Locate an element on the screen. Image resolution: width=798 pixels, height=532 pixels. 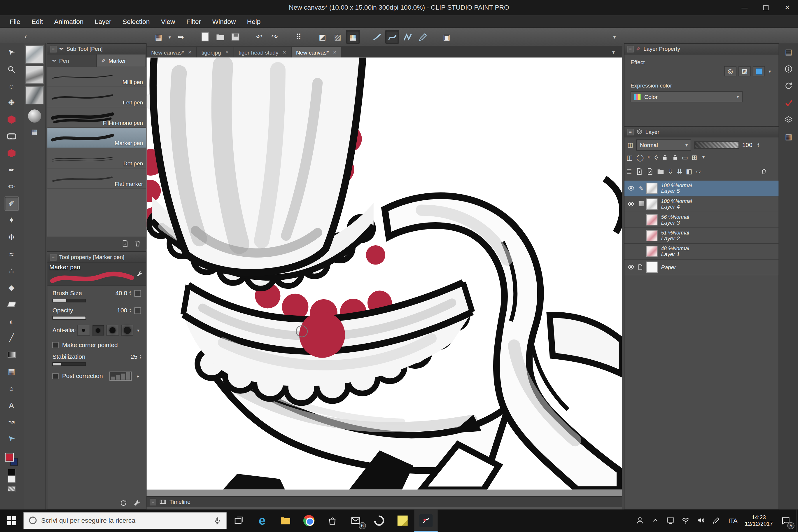
tab-list-dropdown-icon: ▾ is located at coordinates (613, 52).